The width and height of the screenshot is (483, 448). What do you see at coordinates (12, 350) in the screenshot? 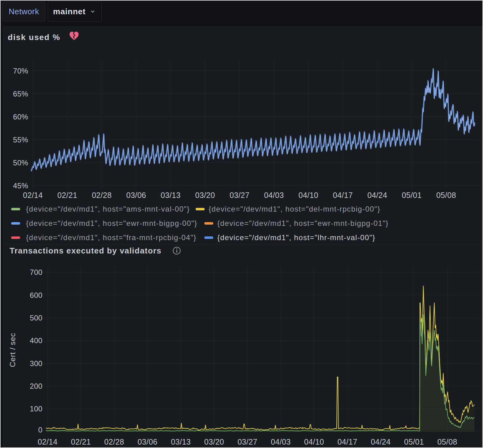
I see `svg-text: Cert / sec` at bounding box center [12, 350].